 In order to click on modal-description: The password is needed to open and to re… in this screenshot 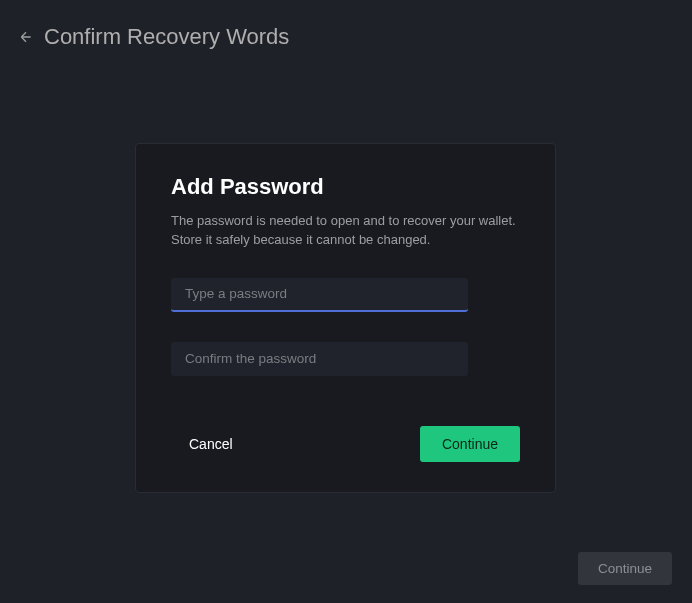, I will do `click(346, 231)`.